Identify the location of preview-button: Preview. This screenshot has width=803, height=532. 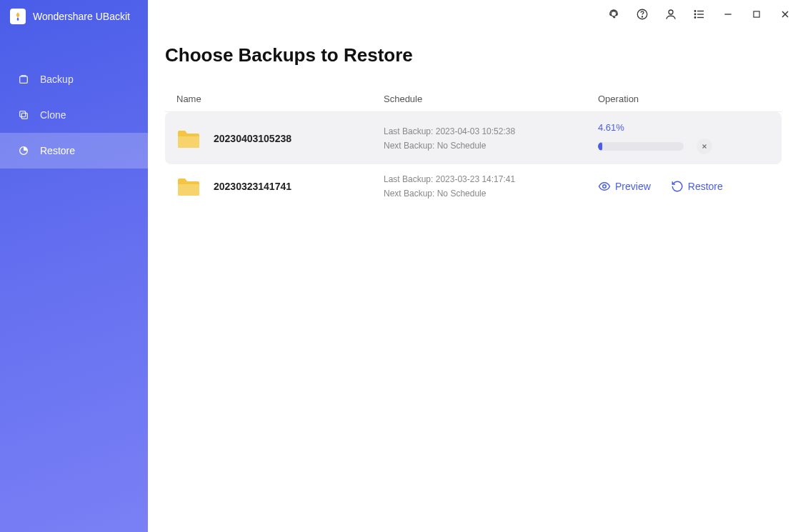
(624, 186).